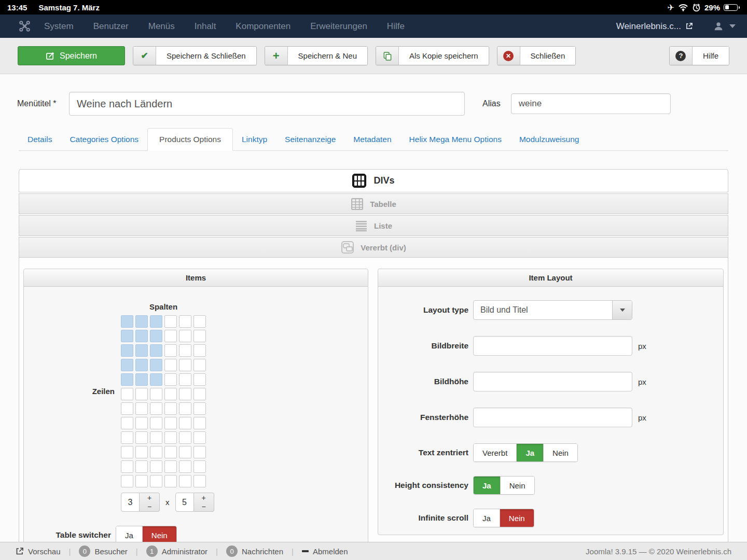 This screenshot has width=747, height=560. What do you see at coordinates (190, 139) in the screenshot?
I see `tab-products-options: Products Options` at bounding box center [190, 139].